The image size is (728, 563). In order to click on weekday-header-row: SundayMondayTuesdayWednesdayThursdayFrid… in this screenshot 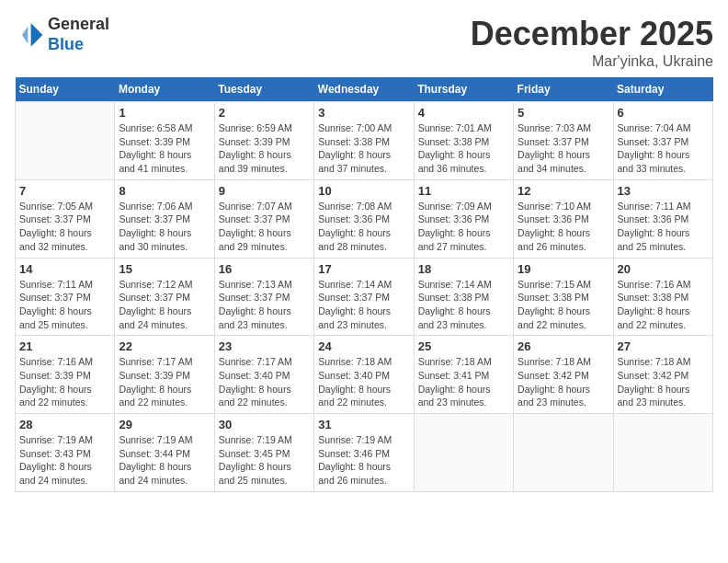, I will do `click(364, 90)`.